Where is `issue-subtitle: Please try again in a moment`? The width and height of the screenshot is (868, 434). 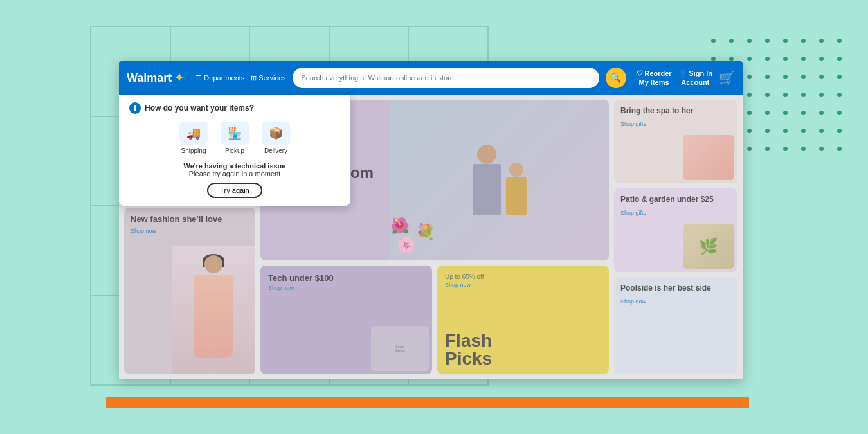 issue-subtitle: Please try again in a moment is located at coordinates (235, 174).